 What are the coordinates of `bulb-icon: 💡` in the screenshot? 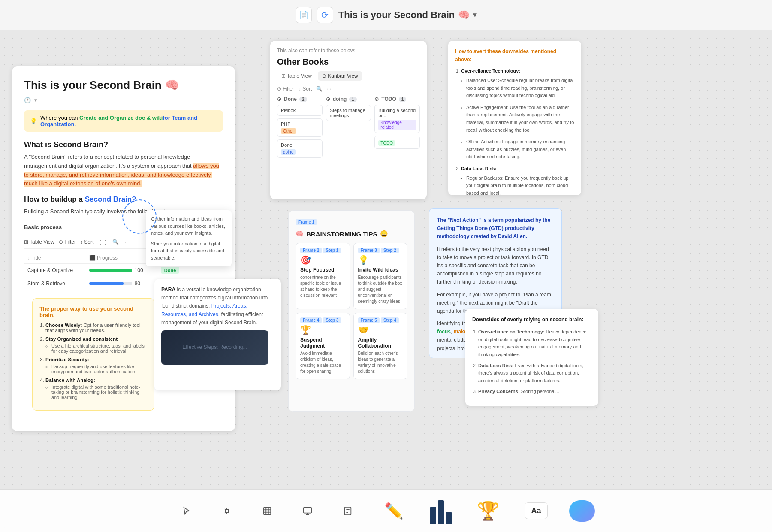 It's located at (33, 121).